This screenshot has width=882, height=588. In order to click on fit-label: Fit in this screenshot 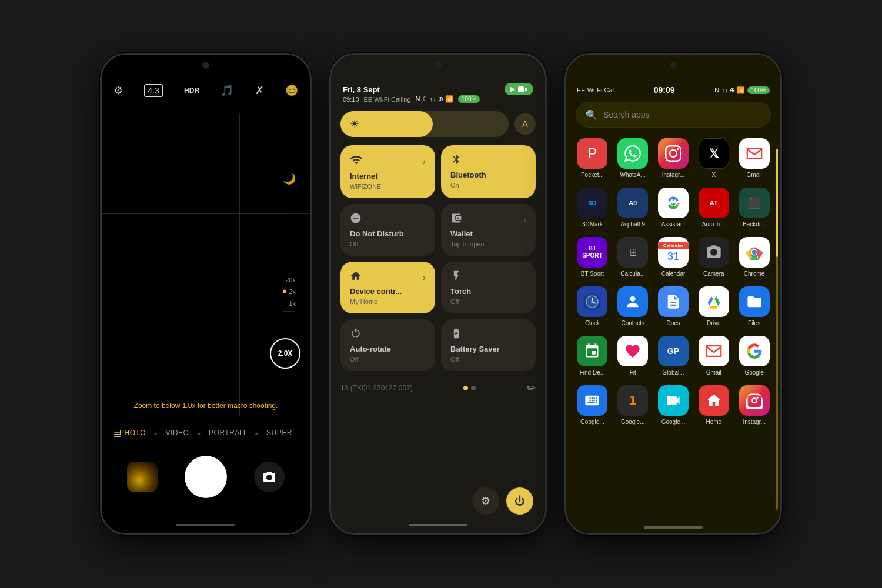, I will do `click(633, 373)`.